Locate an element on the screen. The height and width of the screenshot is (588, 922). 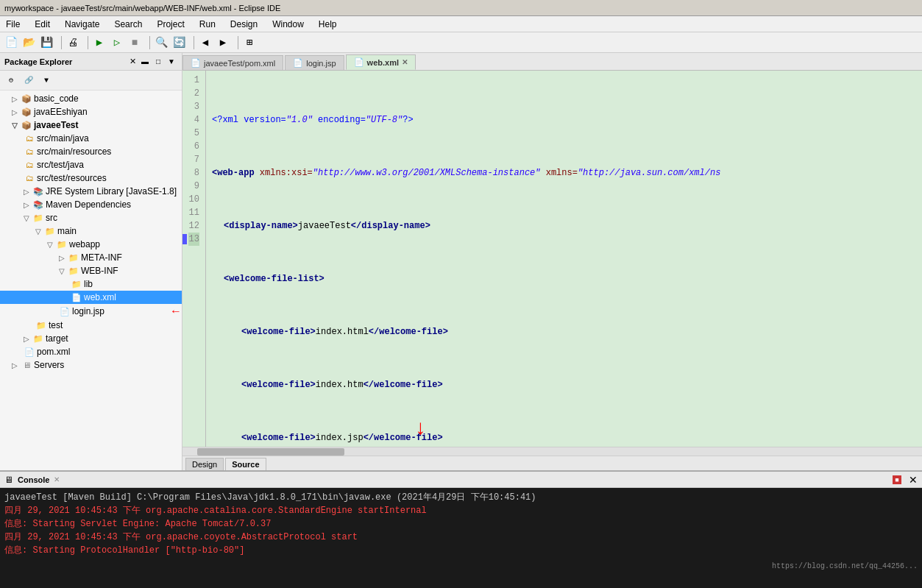
tree-label: webapp is located at coordinates (125, 244).